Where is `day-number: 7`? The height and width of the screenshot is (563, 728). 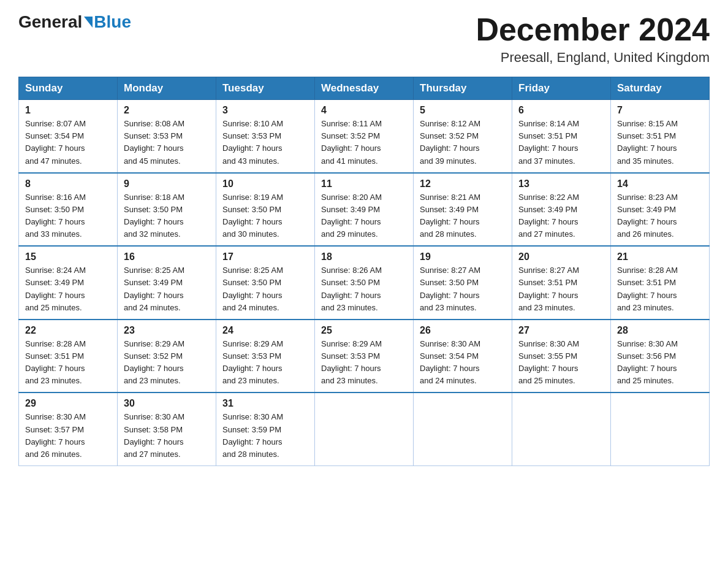
day-number: 7 is located at coordinates (660, 110).